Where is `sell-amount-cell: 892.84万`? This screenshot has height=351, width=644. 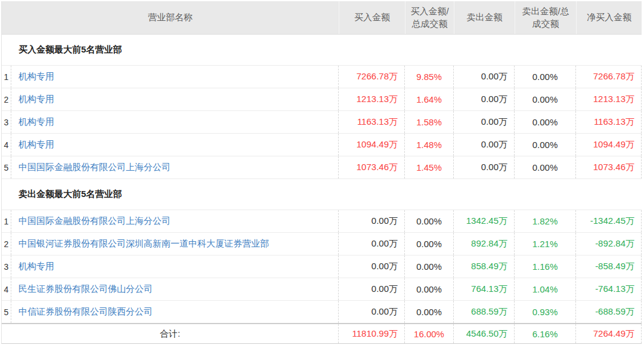 sell-amount-cell: 892.84万 is located at coordinates (484, 244).